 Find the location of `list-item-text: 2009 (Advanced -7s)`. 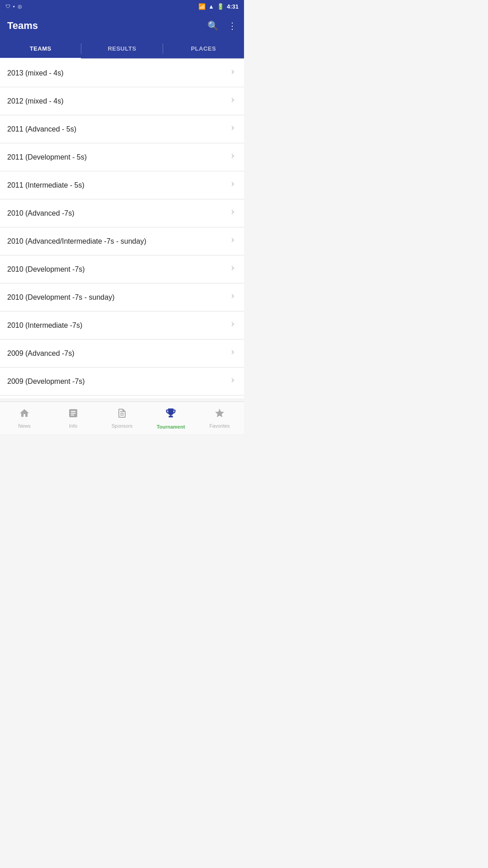

list-item-text: 2009 (Advanced -7s) is located at coordinates (41, 354).